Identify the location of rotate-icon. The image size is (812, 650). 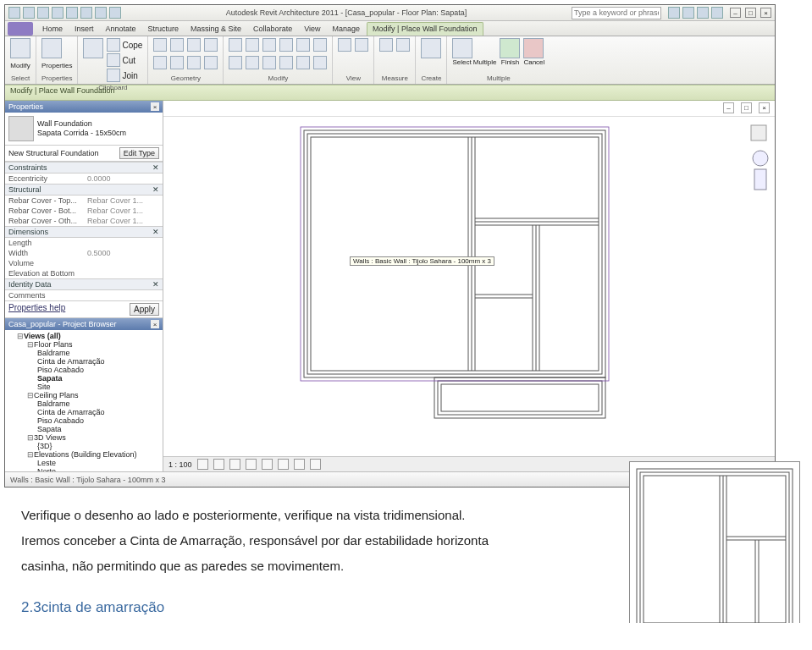
(269, 45).